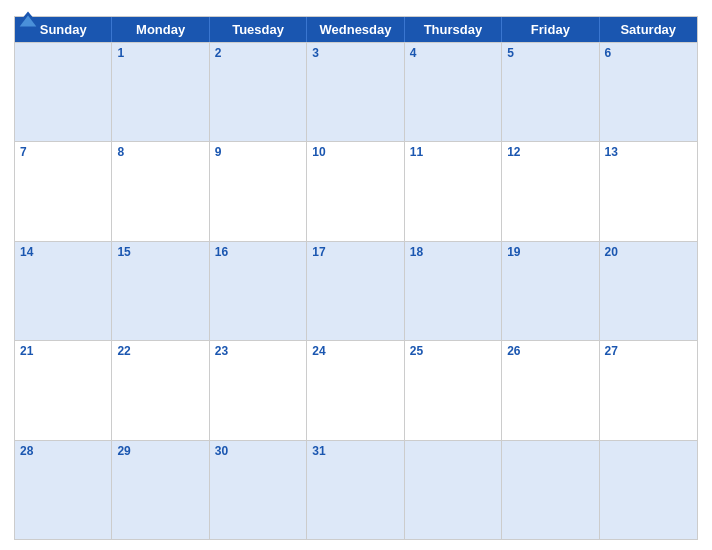 The image size is (712, 550). What do you see at coordinates (454, 291) in the screenshot?
I see `cal-cell: 18` at bounding box center [454, 291].